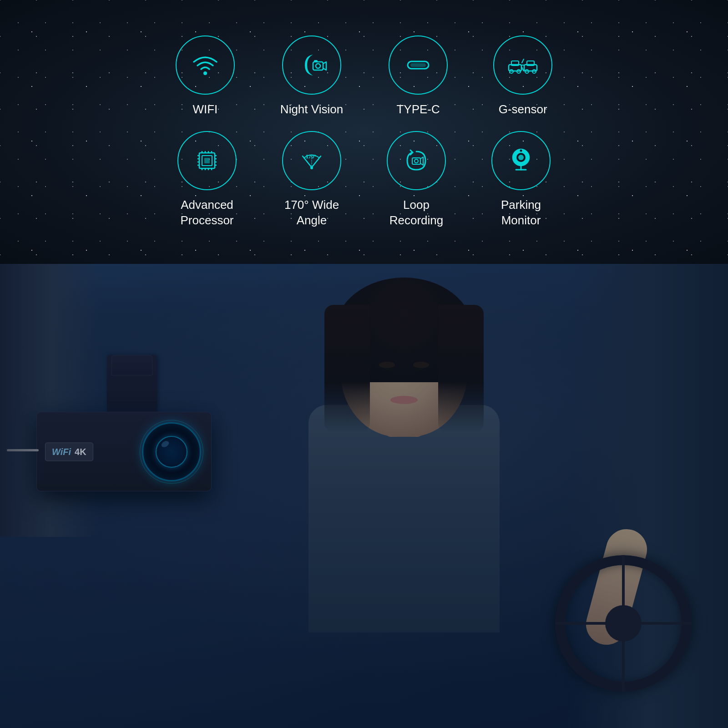 The height and width of the screenshot is (728, 728). I want to click on loop-icon, so click(416, 161).